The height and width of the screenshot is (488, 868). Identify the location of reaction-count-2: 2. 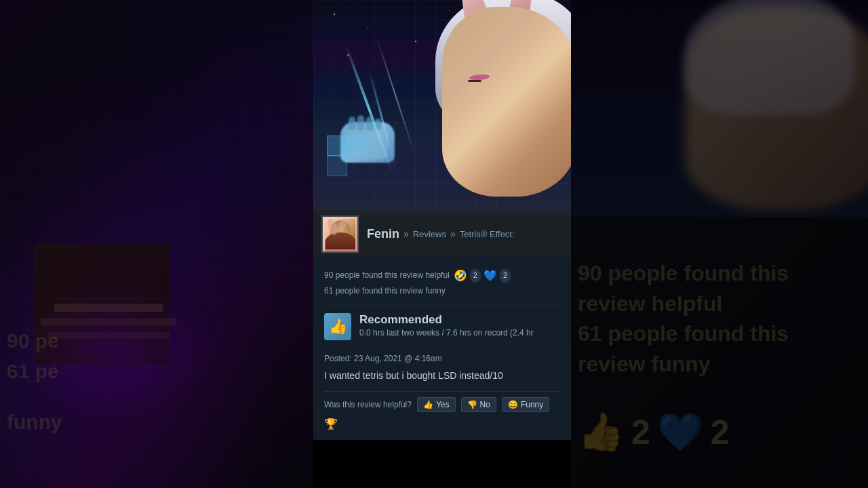
(505, 276).